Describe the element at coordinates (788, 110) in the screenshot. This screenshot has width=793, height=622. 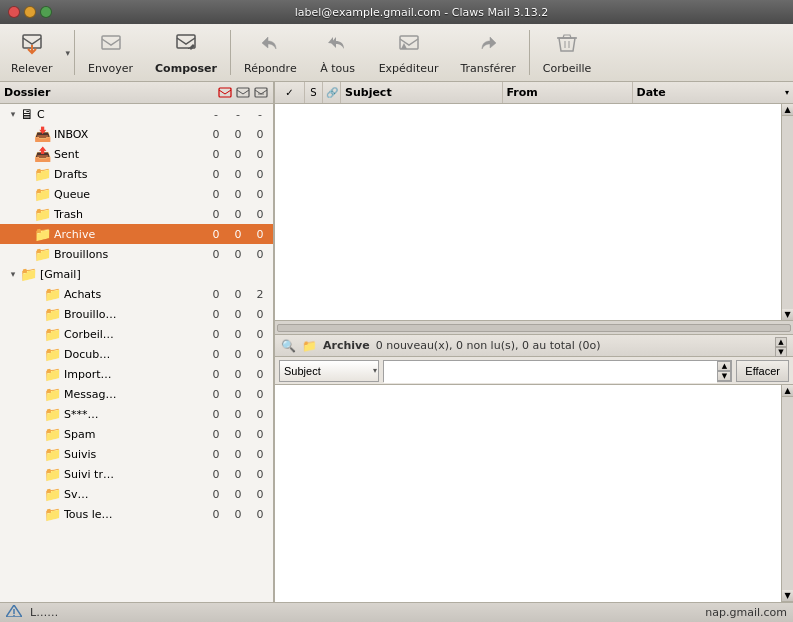
I see `vscroll-up-btn: ▲` at that location.